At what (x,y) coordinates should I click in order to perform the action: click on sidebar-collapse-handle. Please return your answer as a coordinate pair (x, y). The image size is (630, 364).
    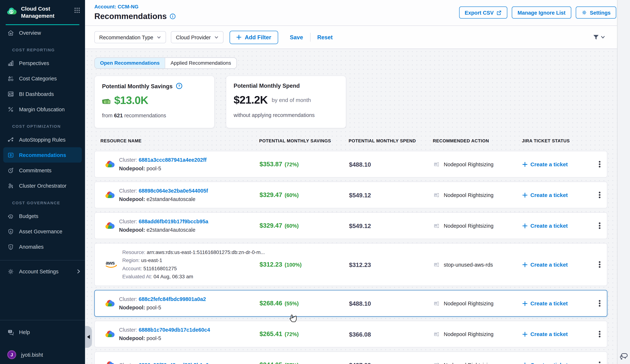
    Looking at the image, I should click on (88, 337).